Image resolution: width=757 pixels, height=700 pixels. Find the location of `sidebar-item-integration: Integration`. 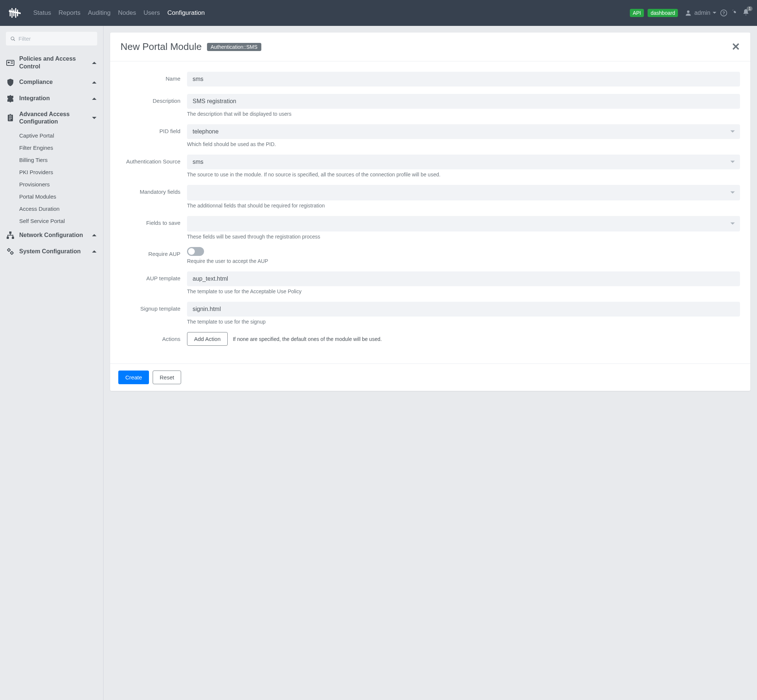

sidebar-item-integration: Integration is located at coordinates (52, 98).